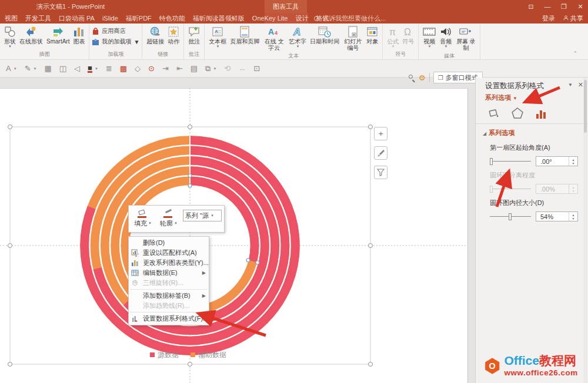 The width and height of the screenshot is (588, 383). Describe the element at coordinates (325, 35) in the screenshot. I see `date-time-button: 日期和时间` at that location.